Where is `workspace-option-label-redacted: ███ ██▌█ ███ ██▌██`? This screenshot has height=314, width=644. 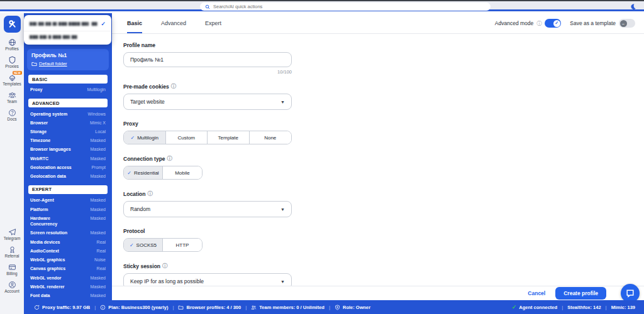
workspace-option-label-redacted: ███ ██▌█ ███ ██▌██ is located at coordinates (53, 37).